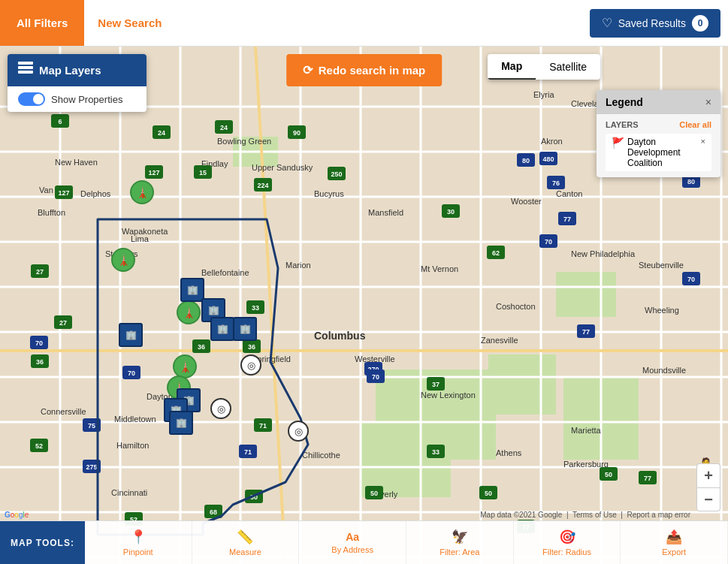  What do you see at coordinates (624, 102) in the screenshot?
I see `legend-title: Legend` at bounding box center [624, 102].